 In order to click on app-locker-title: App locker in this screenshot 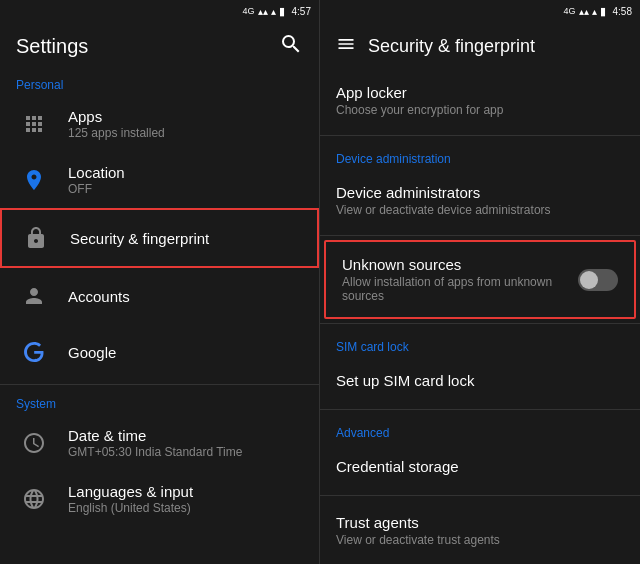, I will do `click(480, 92)`.